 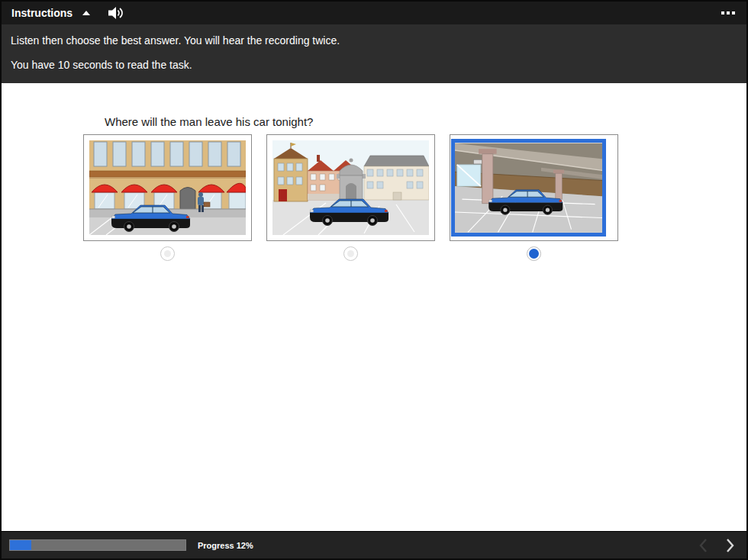 What do you see at coordinates (168, 188) in the screenshot?
I see `car-parked-on-street-image` at bounding box center [168, 188].